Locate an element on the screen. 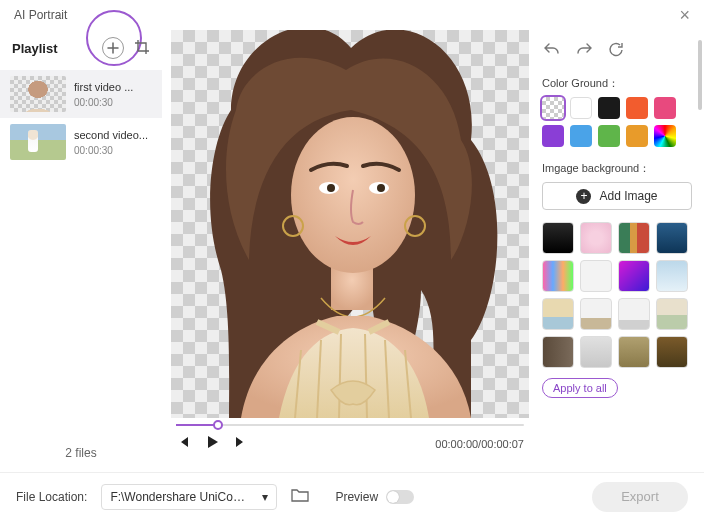 This screenshot has height=520, width=704. add-image-label: Add Image is located at coordinates (628, 196).